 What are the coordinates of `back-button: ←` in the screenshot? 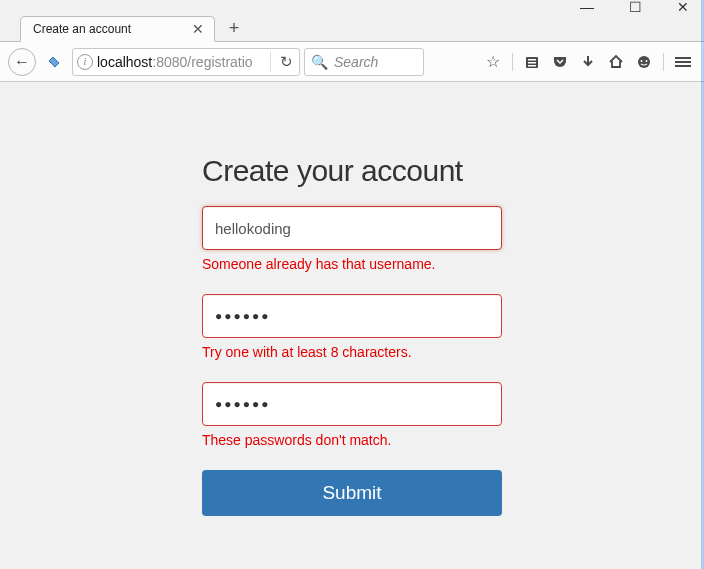 It's located at (22, 62).